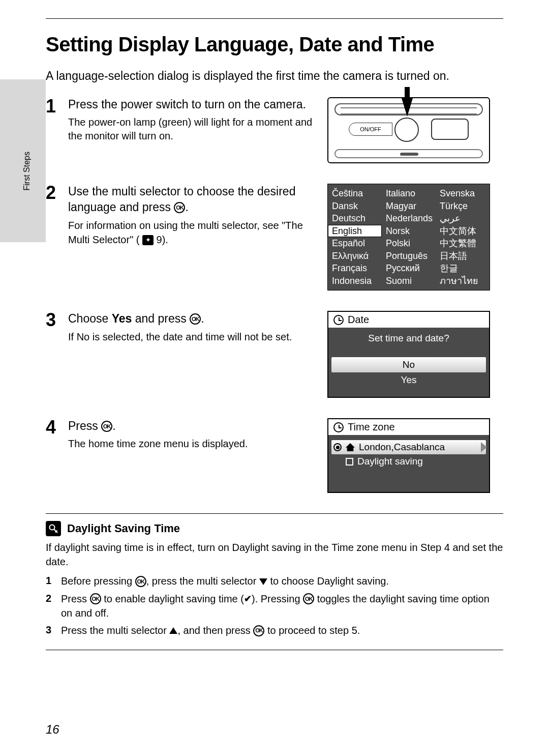 This screenshot has width=549, height=756. I want to click on page-number: 16, so click(53, 730).